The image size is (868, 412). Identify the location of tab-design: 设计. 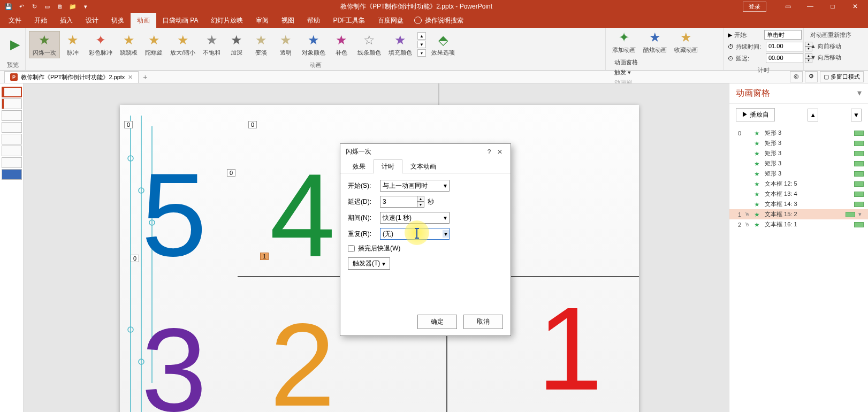
(92, 20).